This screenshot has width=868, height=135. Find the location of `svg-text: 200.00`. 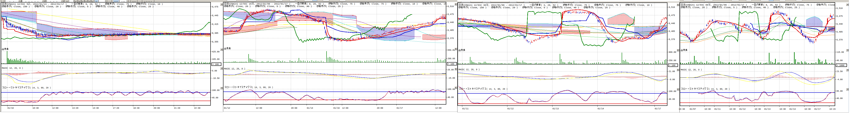

svg-text: 200.00 is located at coordinates (451, 58).